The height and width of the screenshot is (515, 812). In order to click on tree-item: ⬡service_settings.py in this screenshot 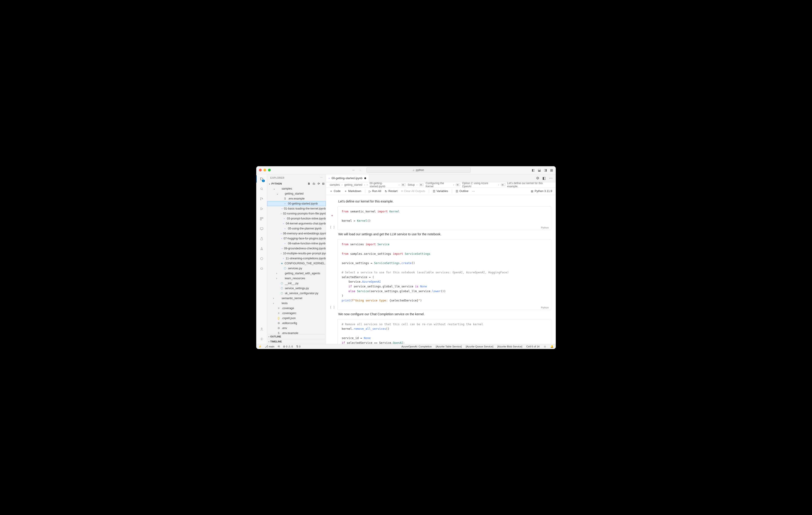, I will do `click(296, 289)`.